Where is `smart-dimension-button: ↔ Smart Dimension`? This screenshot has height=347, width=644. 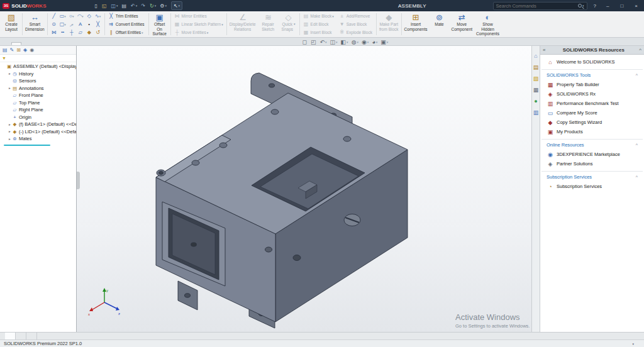
smart-dimension-button: ↔ Smart Dimension is located at coordinates (35, 24).